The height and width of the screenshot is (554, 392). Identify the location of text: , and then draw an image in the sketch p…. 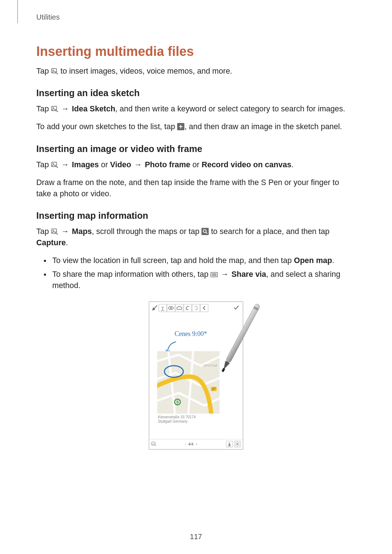
(263, 127).